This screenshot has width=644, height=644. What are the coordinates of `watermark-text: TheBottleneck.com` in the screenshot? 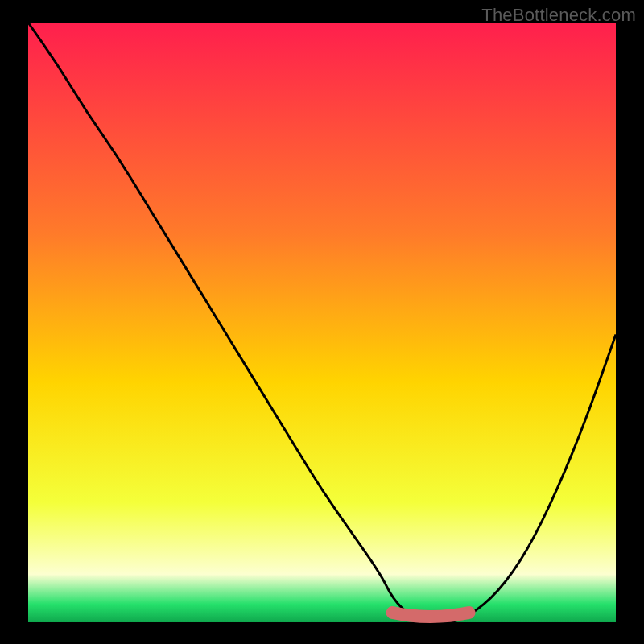 It's located at (559, 15).